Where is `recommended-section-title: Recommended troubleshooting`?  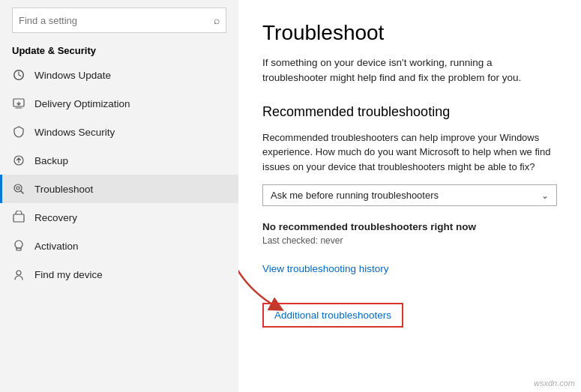
recommended-section-title: Recommended troubleshooting is located at coordinates (409, 112).